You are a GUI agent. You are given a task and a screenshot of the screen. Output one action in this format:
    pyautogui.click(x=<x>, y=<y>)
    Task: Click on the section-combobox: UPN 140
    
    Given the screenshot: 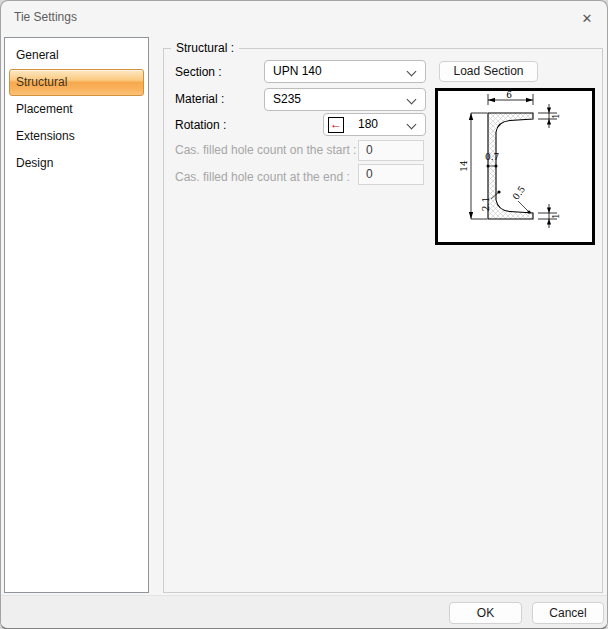 What is the action you would take?
    pyautogui.click(x=345, y=72)
    